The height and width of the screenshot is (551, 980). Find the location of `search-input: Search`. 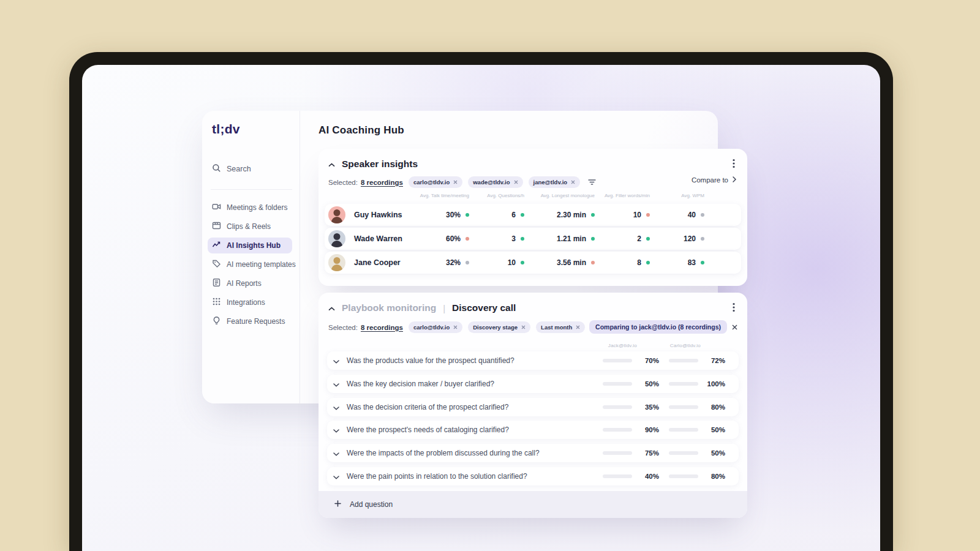

search-input: Search is located at coordinates (252, 169).